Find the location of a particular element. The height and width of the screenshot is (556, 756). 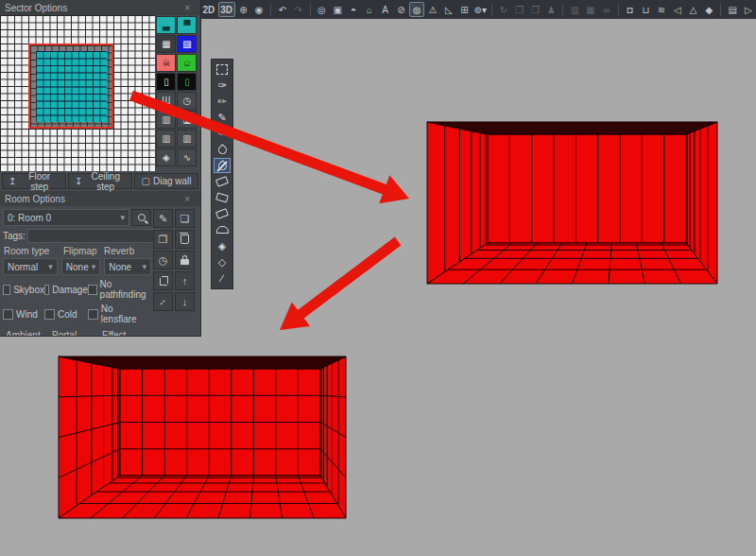

skybox-checkbox: Skybox is located at coordinates (24, 289).